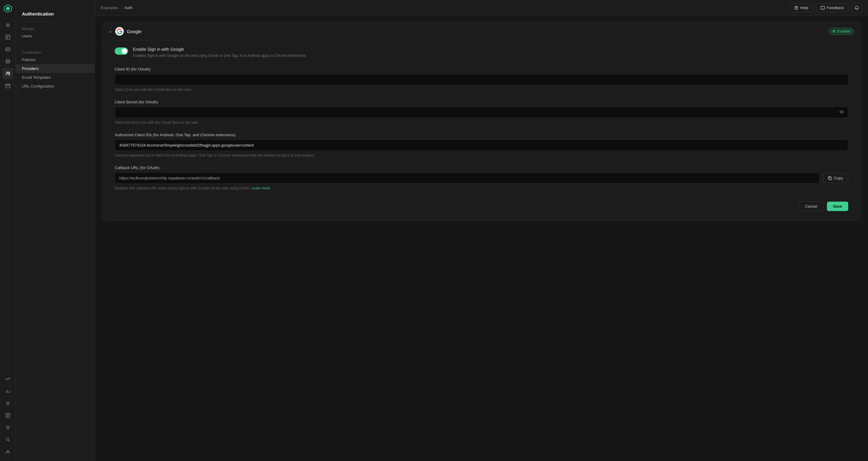  Describe the element at coordinates (8, 49) in the screenshot. I see `inbox-icon` at that location.